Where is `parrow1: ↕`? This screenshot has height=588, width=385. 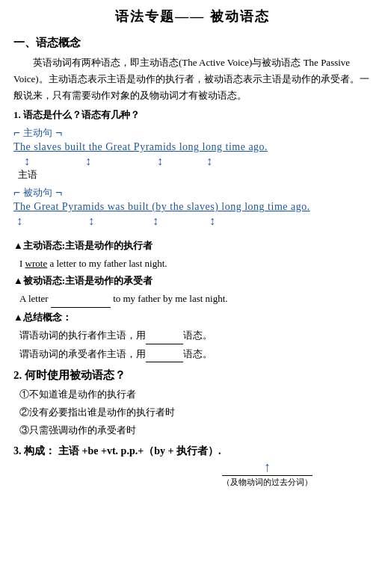
parrow1: ↕ is located at coordinates (19, 221).